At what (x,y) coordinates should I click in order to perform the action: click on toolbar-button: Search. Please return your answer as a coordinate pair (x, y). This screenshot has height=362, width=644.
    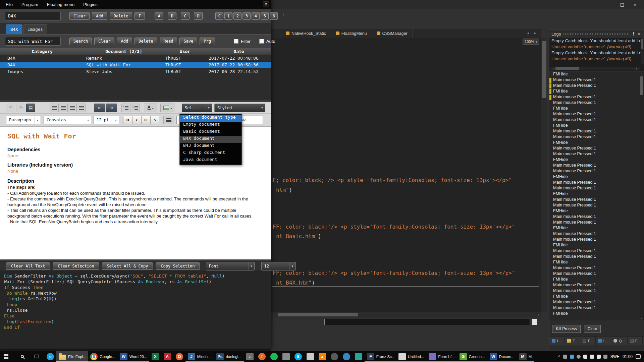
    Looking at the image, I should click on (80, 42).